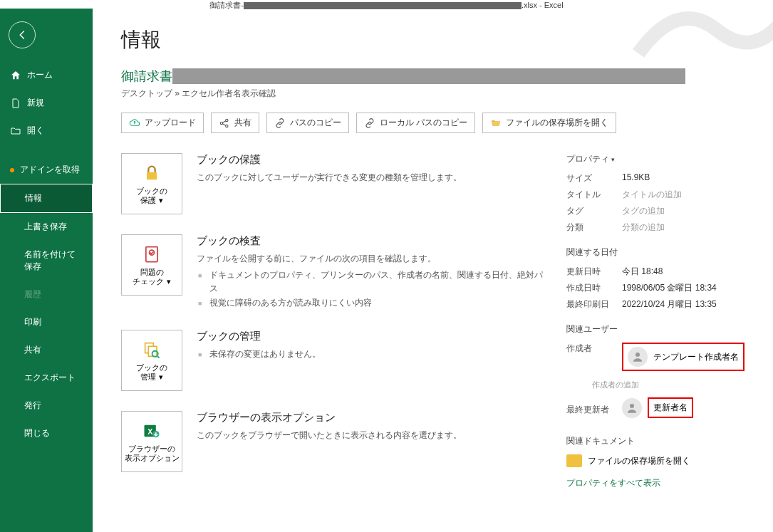 The height and width of the screenshot is (532, 773). Describe the element at coordinates (170, 122) in the screenshot. I see `button-label: アップロード` at that location.